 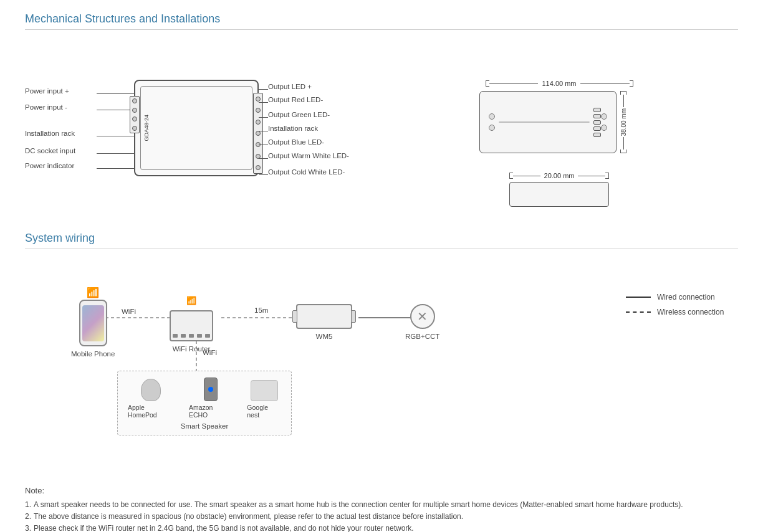 What do you see at coordinates (569, 128) in the screenshot?
I see `dimension-diagram: 114.00 mm` at bounding box center [569, 128].